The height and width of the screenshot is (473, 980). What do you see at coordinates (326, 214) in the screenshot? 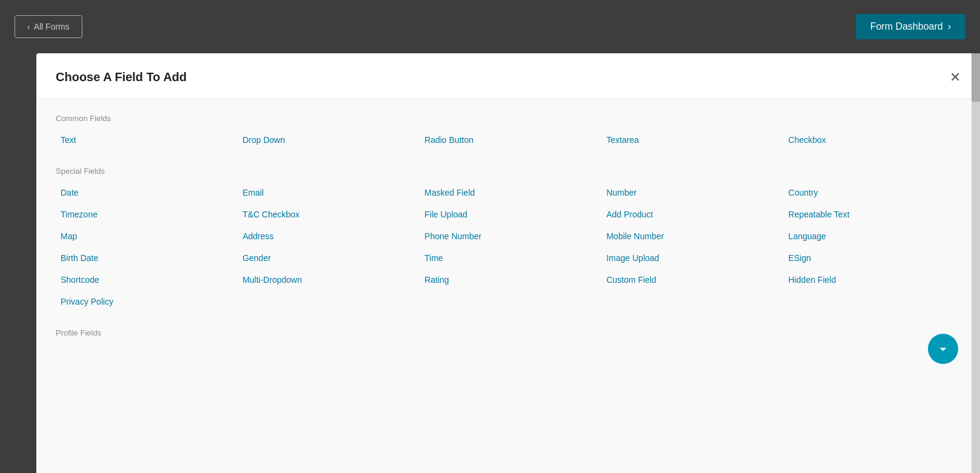
I see `field-tnc-checkbox: T&C Checkbox` at bounding box center [326, 214].